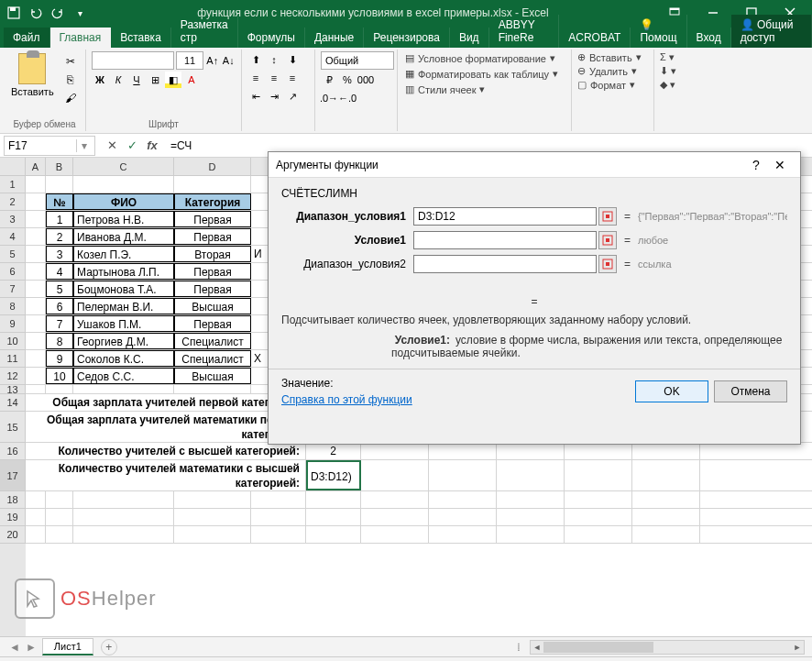 This screenshot has height=661, width=812. What do you see at coordinates (13, 501) in the screenshot?
I see `row-header: 18` at bounding box center [13, 501].